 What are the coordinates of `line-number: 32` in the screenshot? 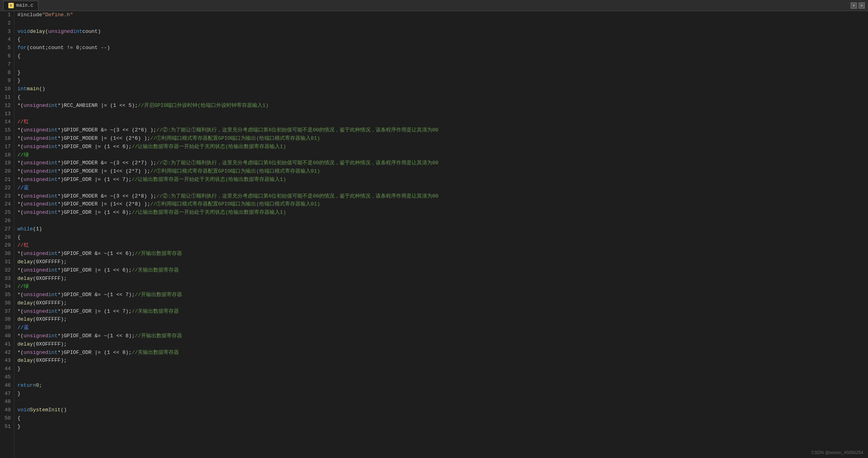 It's located at (6, 271).